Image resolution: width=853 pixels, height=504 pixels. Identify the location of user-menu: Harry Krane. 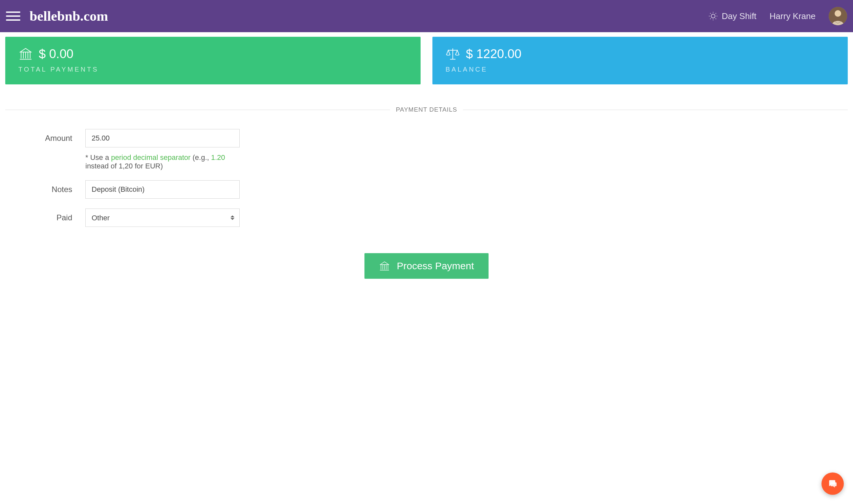
(793, 16).